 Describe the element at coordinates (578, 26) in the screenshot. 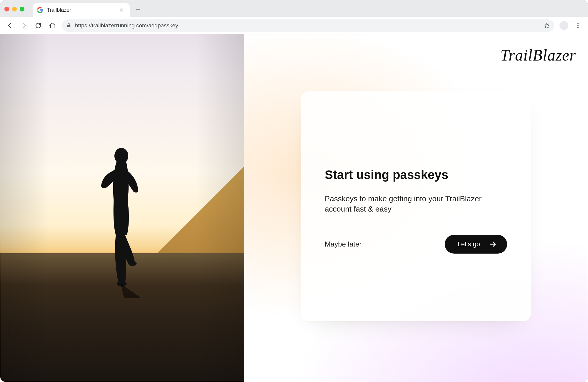

I see `browser-menu-button` at that location.